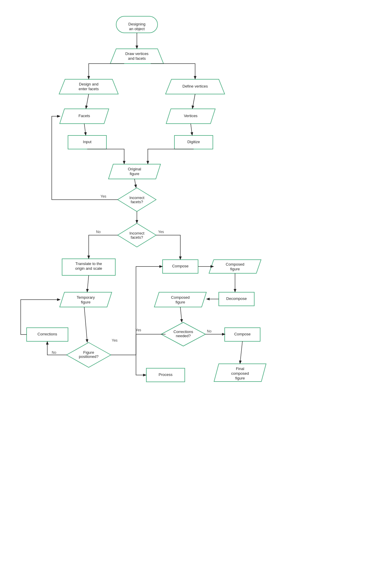  I want to click on label-temporary-figure2: figure, so click(86, 302).